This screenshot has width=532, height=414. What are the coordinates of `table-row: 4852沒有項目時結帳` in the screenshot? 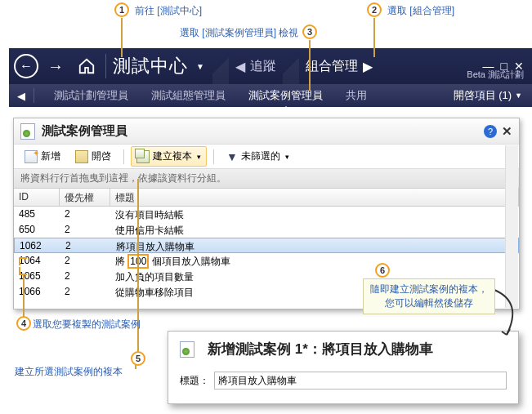 It's located at (266, 214).